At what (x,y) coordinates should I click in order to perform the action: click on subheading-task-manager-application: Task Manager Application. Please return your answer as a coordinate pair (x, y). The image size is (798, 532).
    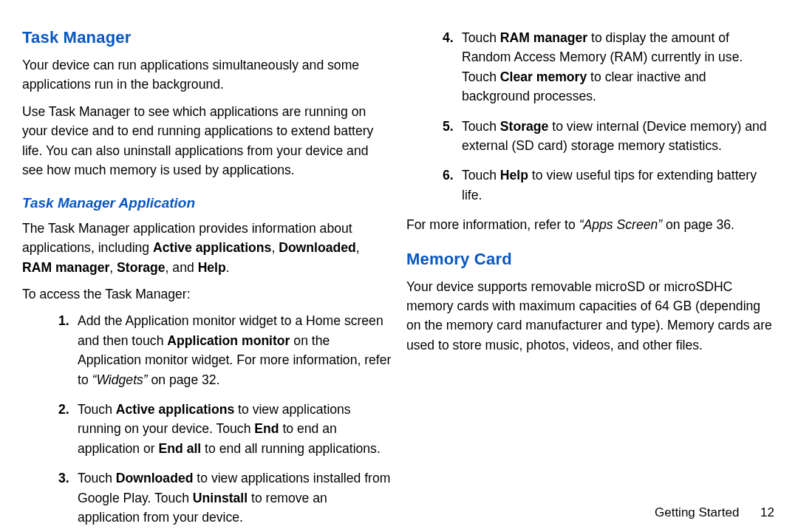
    Looking at the image, I should click on (207, 204).